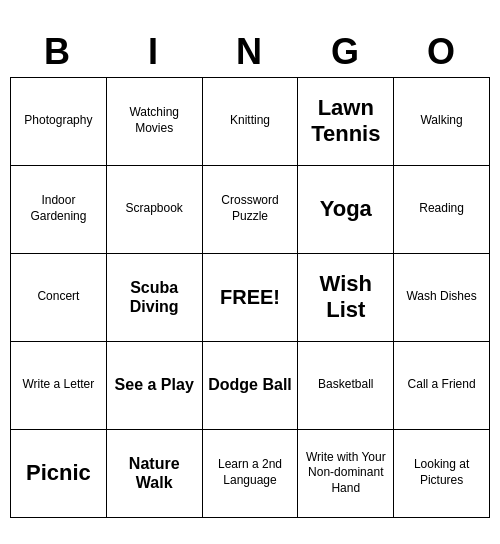 The width and height of the screenshot is (500, 544). What do you see at coordinates (346, 386) in the screenshot?
I see `bingo-cell: Basketball` at bounding box center [346, 386].